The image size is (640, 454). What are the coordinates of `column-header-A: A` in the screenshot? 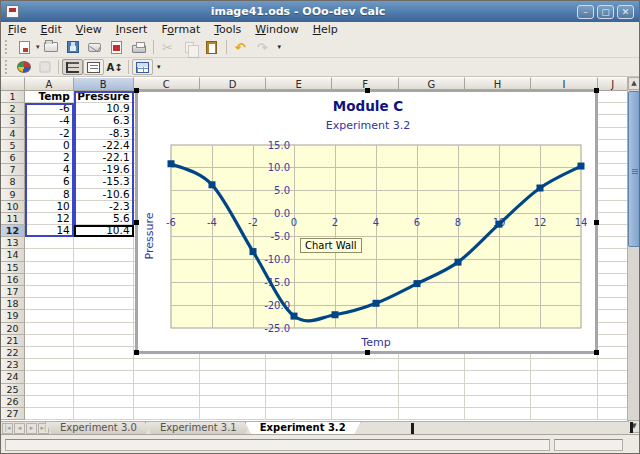 It's located at (50, 84).